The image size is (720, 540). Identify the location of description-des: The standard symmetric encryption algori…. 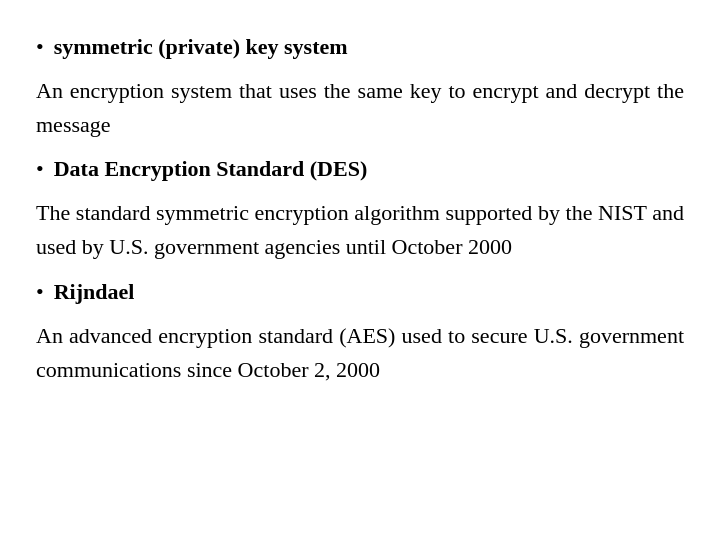
(360, 230).